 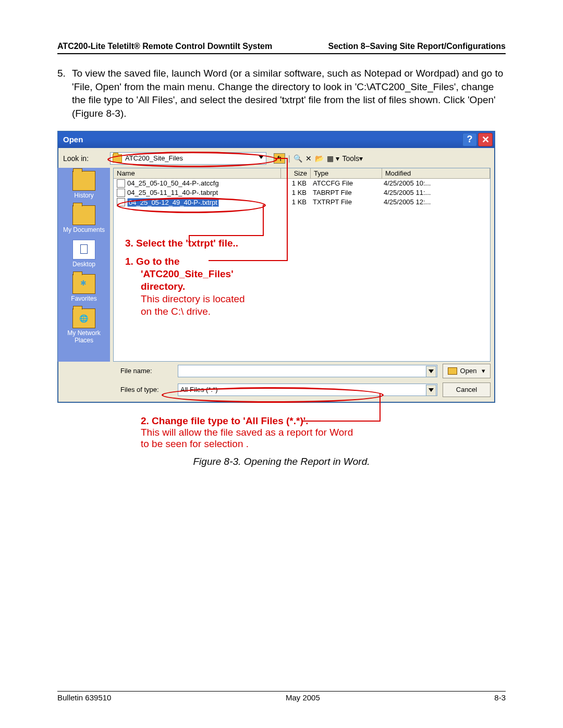 What do you see at coordinates (83, 299) in the screenshot?
I see `sidebar-label: Favorites` at bounding box center [83, 299].